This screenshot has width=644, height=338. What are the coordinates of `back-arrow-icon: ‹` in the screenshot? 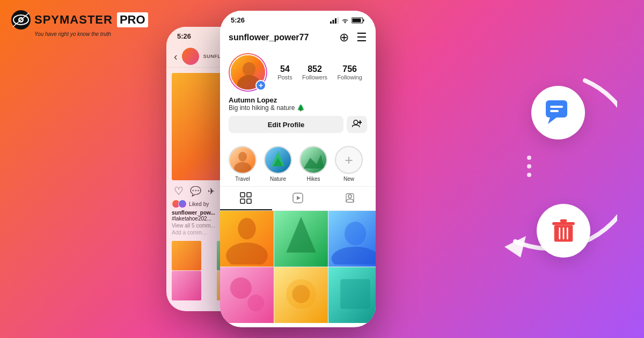 It's located at (176, 57).